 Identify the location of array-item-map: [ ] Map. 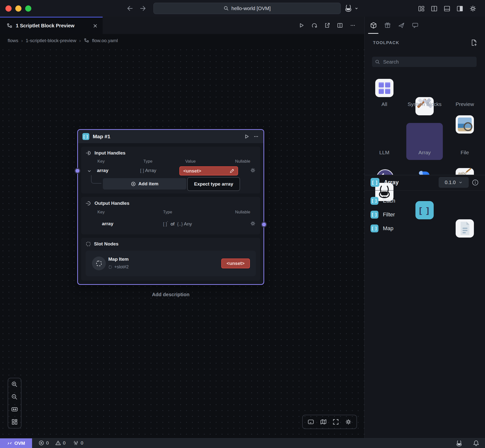
(382, 228).